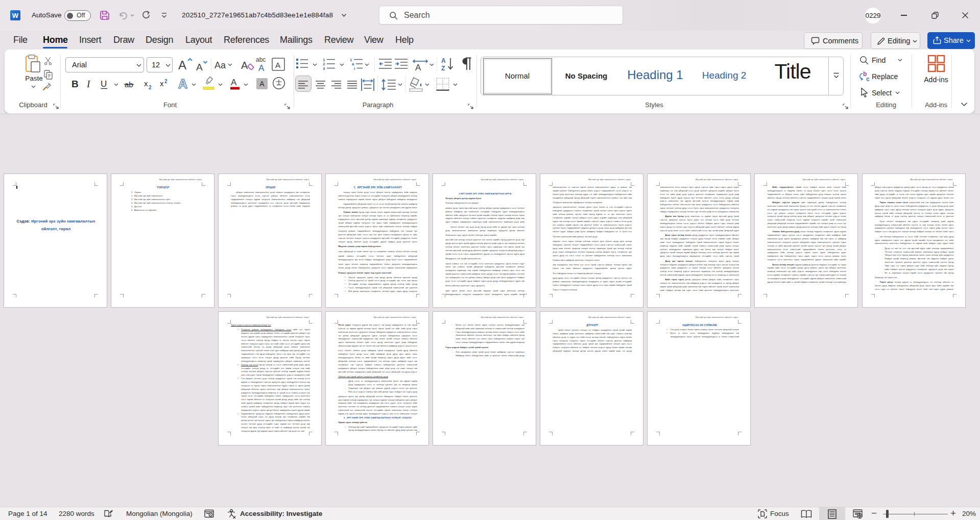  What do you see at coordinates (221, 65) in the screenshot?
I see `svg-text: Aa` at bounding box center [221, 65].